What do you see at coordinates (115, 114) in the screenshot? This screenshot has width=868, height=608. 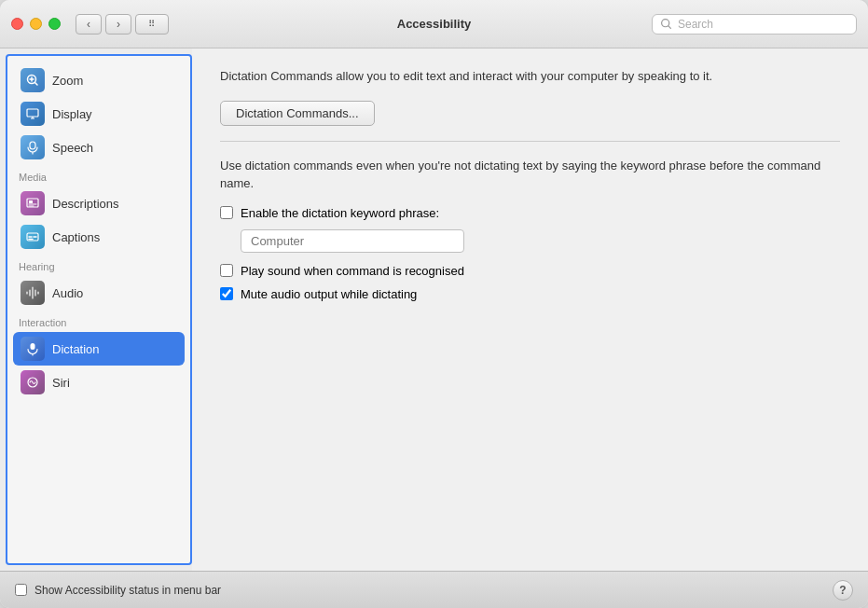 I see `display-label: Display` at bounding box center [115, 114].